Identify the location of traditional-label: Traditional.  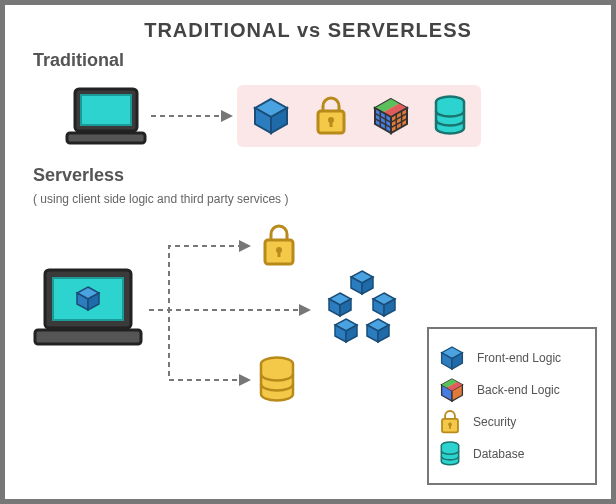
(322, 60).